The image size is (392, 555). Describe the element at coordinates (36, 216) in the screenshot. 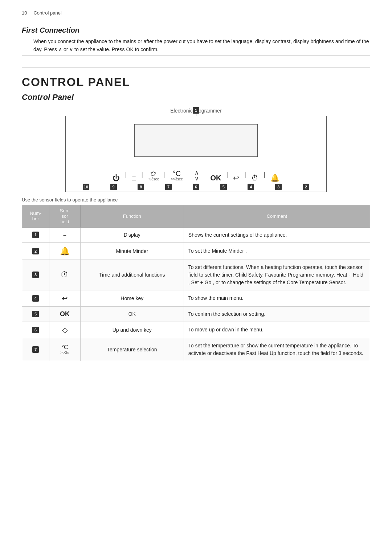

I see `th-number: Num-ber` at that location.